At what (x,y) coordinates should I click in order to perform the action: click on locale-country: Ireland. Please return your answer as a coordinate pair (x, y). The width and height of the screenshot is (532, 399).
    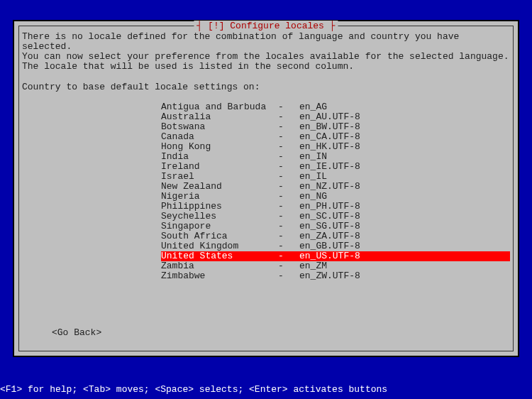
    Looking at the image, I should click on (220, 167).